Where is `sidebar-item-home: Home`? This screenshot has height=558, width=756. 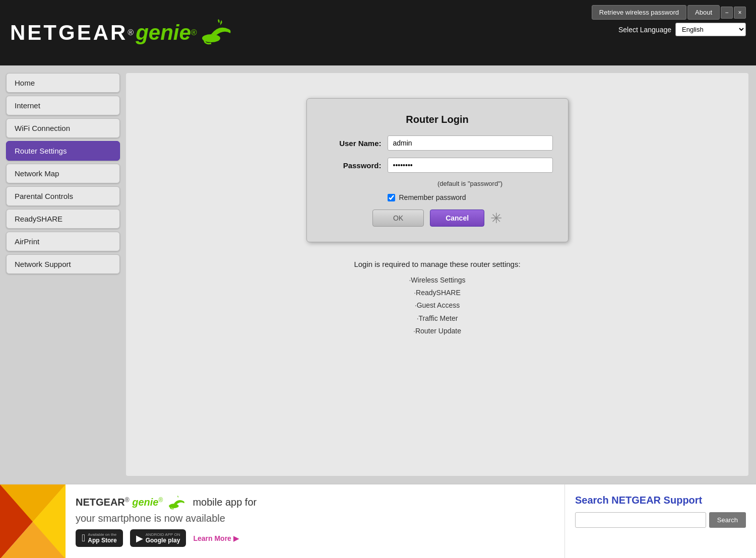
sidebar-item-home: Home is located at coordinates (63, 83).